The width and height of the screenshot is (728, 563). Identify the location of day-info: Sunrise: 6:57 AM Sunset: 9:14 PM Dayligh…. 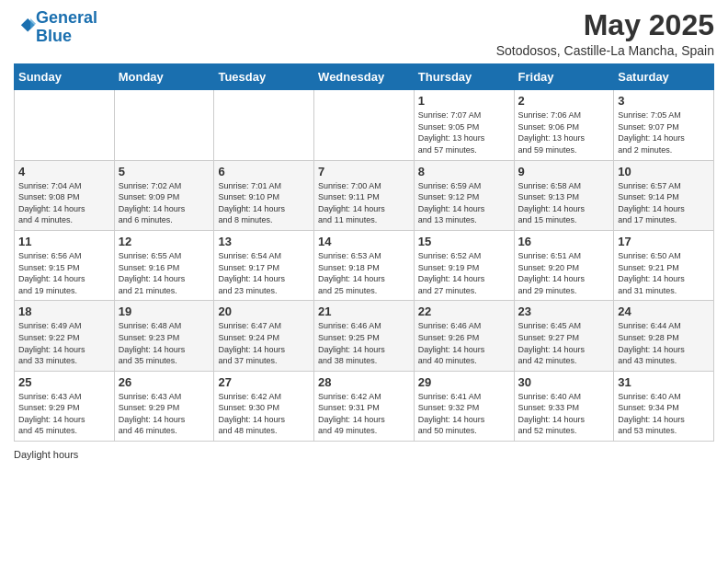
(664, 203).